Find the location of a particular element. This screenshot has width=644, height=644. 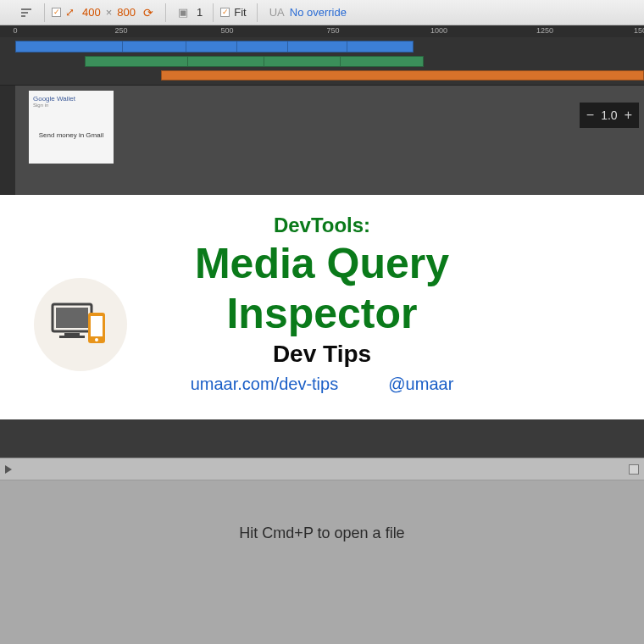

horizontal-ruler: 0 250 500 750 1000 1250 1500 is located at coordinates (322, 31).